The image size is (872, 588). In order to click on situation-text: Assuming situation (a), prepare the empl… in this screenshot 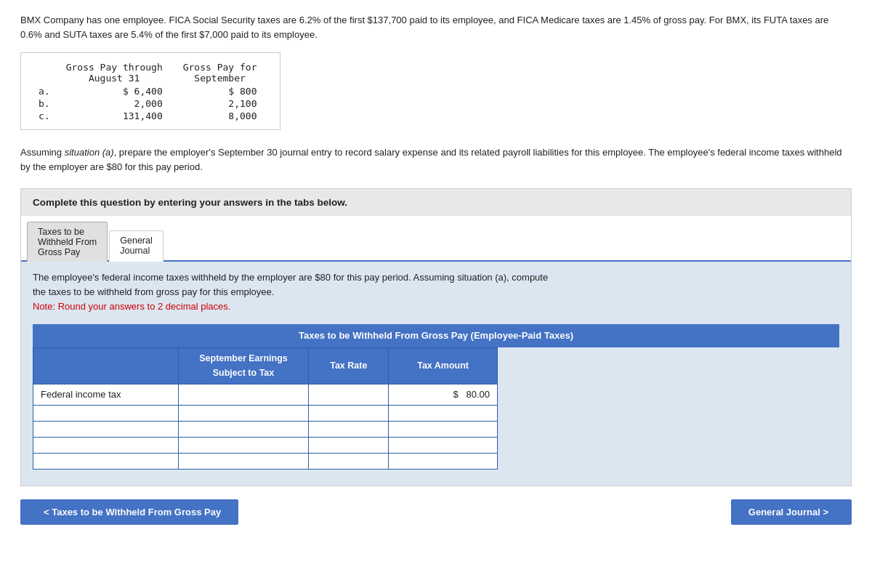, I will do `click(436, 160)`.